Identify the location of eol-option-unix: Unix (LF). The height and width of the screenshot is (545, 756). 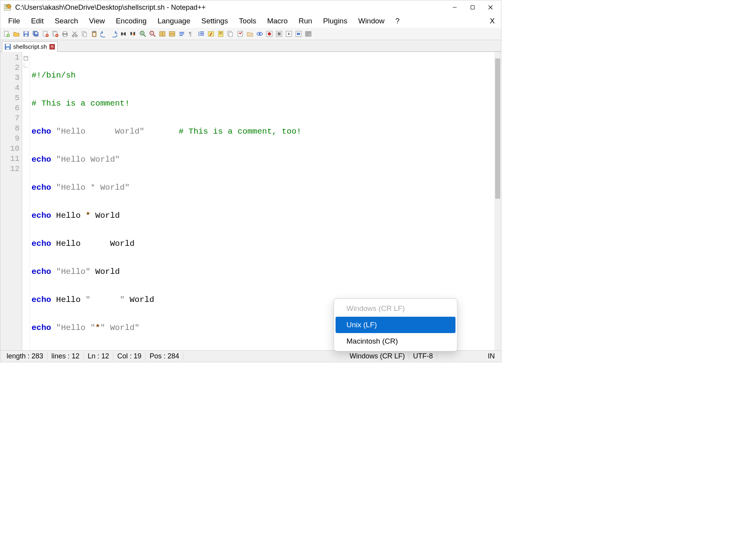
(396, 325).